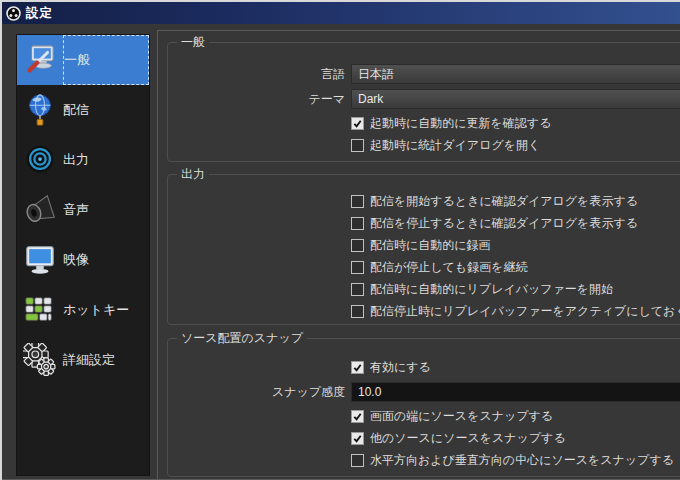  What do you see at coordinates (448, 268) in the screenshot?
I see `checkbox-label: 配信が停止しても録画を継続` at bounding box center [448, 268].